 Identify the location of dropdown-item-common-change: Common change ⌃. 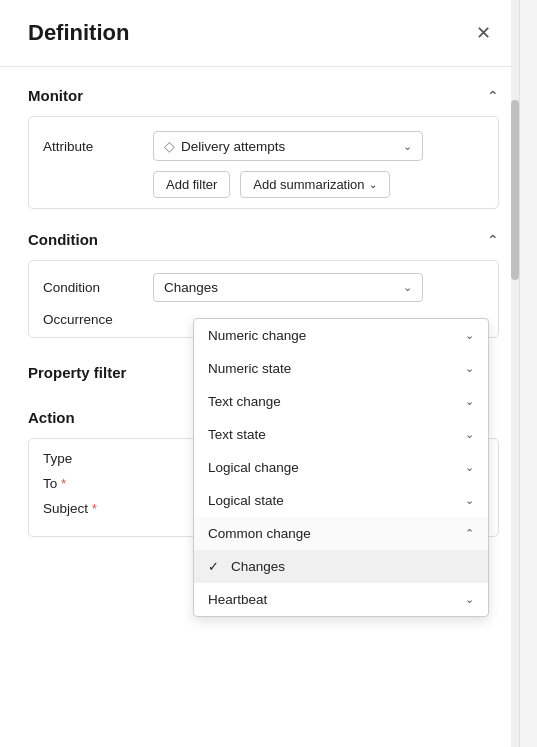
(341, 534).